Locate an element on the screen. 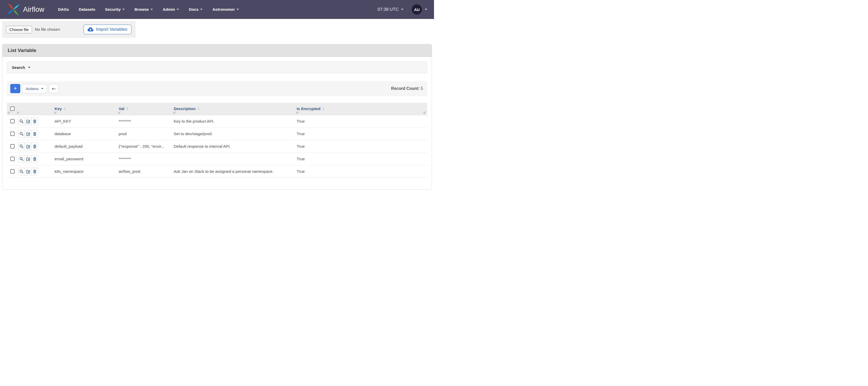 This screenshot has width=868, height=386. import-variables-button: Import Variables is located at coordinates (107, 30).